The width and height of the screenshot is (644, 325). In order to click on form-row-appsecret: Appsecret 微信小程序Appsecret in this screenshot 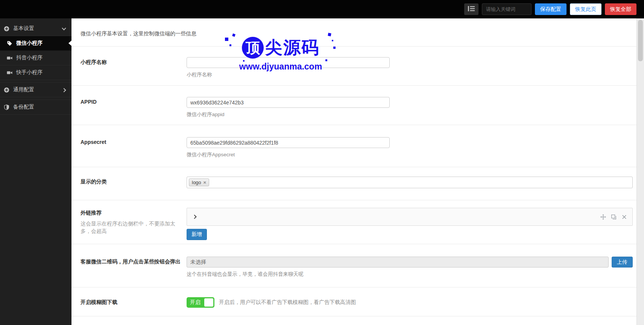, I will do `click(358, 146)`.